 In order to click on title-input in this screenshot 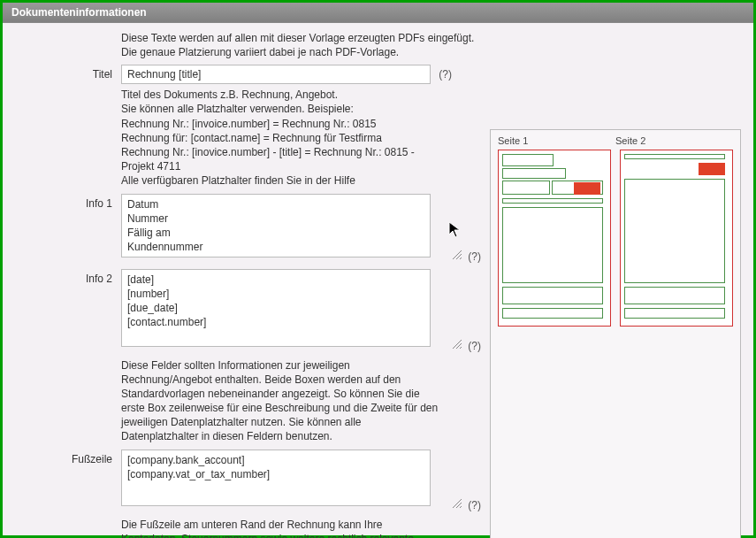, I will do `click(276, 74)`.